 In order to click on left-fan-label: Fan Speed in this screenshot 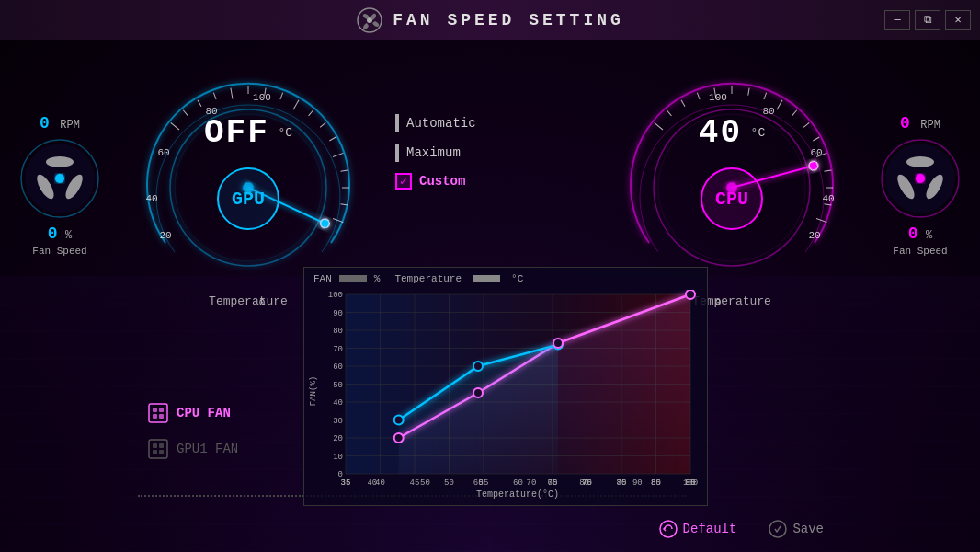, I will do `click(60, 251)`.